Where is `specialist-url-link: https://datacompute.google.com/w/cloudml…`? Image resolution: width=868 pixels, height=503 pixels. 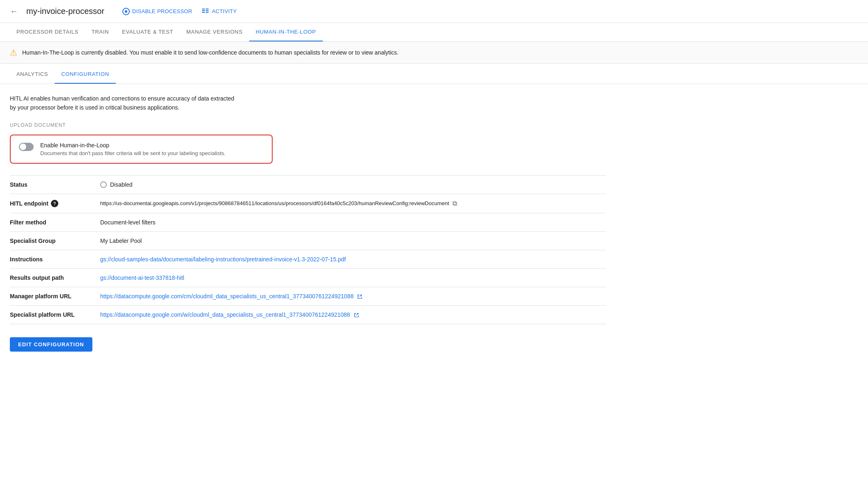
specialist-url-link: https://datacompute.google.com/w/cloudml… is located at coordinates (230, 315).